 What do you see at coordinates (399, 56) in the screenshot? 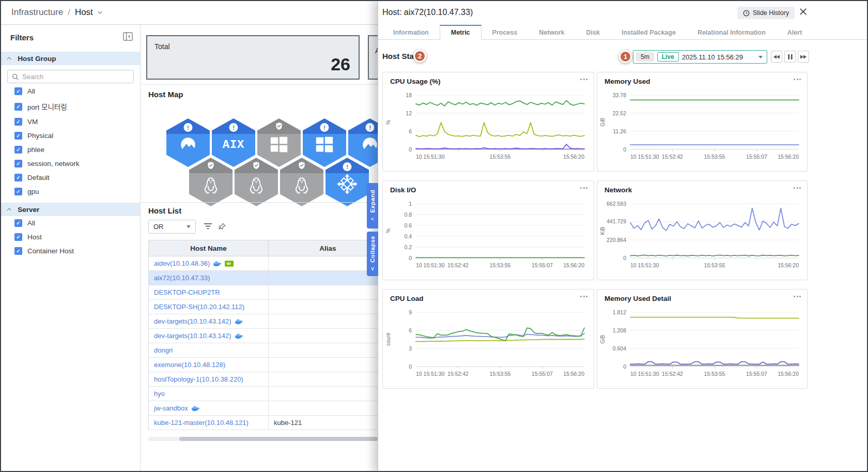
I see `host-stat-title: Host Stat` at bounding box center [399, 56].